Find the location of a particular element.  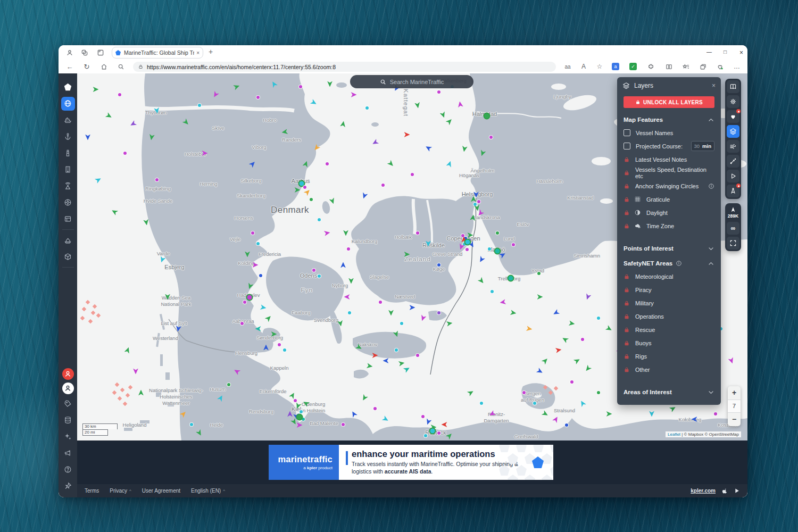

window-minimize-button: — is located at coordinates (709, 52).